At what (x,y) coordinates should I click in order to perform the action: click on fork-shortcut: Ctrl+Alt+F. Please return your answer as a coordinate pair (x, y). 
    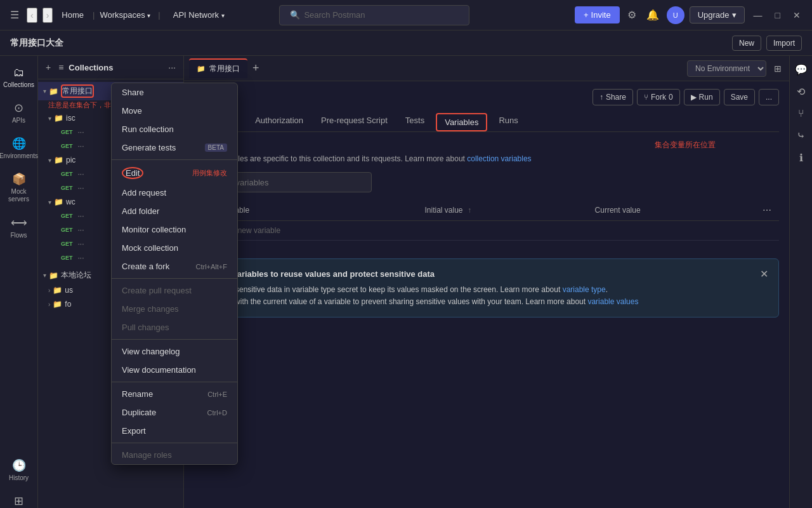
    Looking at the image, I should click on (211, 267).